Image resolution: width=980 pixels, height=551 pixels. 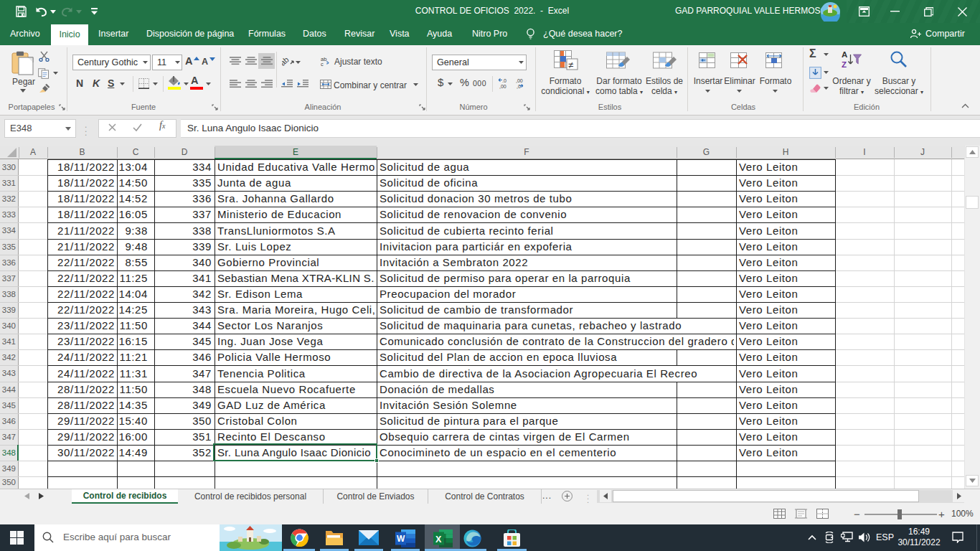 What do you see at coordinates (844, 65) in the screenshot?
I see `svg-text: Z` at bounding box center [844, 65].